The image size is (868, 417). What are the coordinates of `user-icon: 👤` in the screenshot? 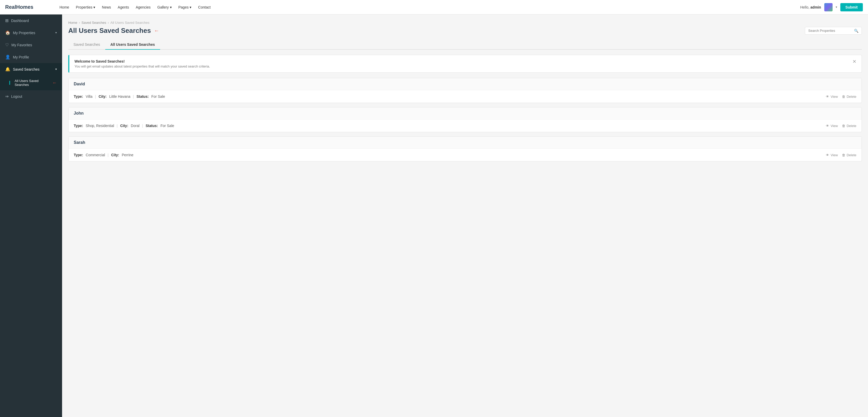 It's located at (8, 57).